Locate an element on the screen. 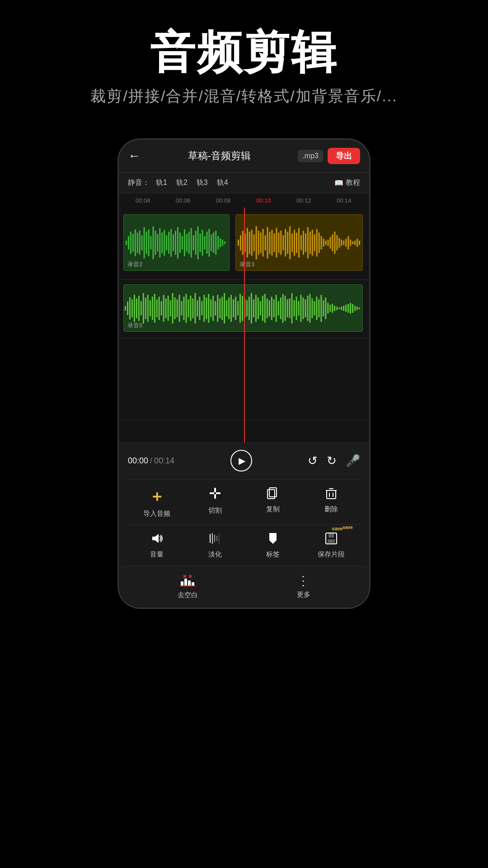 The width and height of the screenshot is (488, 868). tool-import: ＋ 导入音频 is located at coordinates (157, 502).